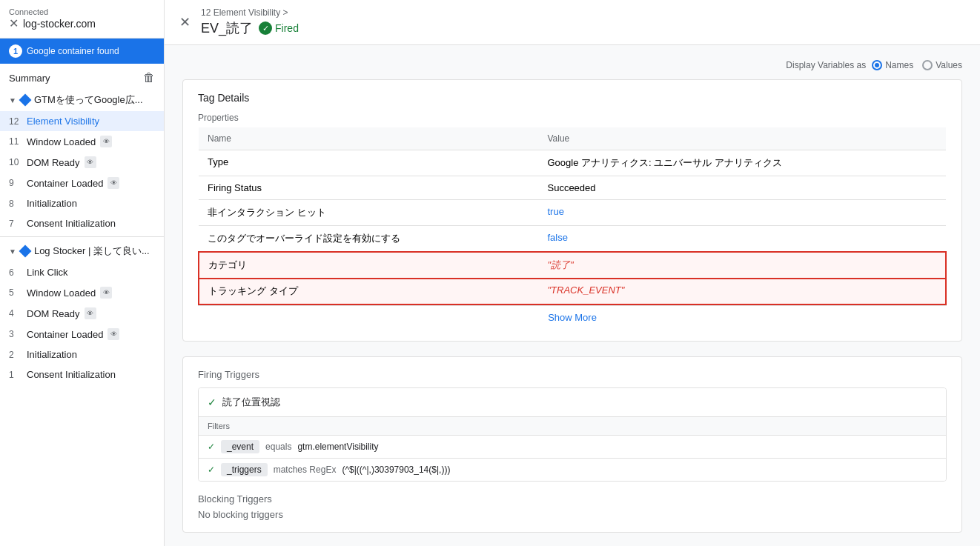 This screenshot has height=546, width=980. What do you see at coordinates (250, 28) in the screenshot?
I see `page-title-row: EV_読了 ✓ Fired` at bounding box center [250, 28].